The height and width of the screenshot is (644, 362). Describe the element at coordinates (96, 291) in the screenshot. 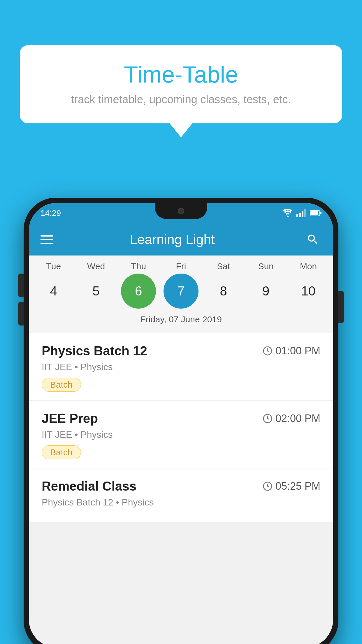

I see `day-number-5: 5` at that location.